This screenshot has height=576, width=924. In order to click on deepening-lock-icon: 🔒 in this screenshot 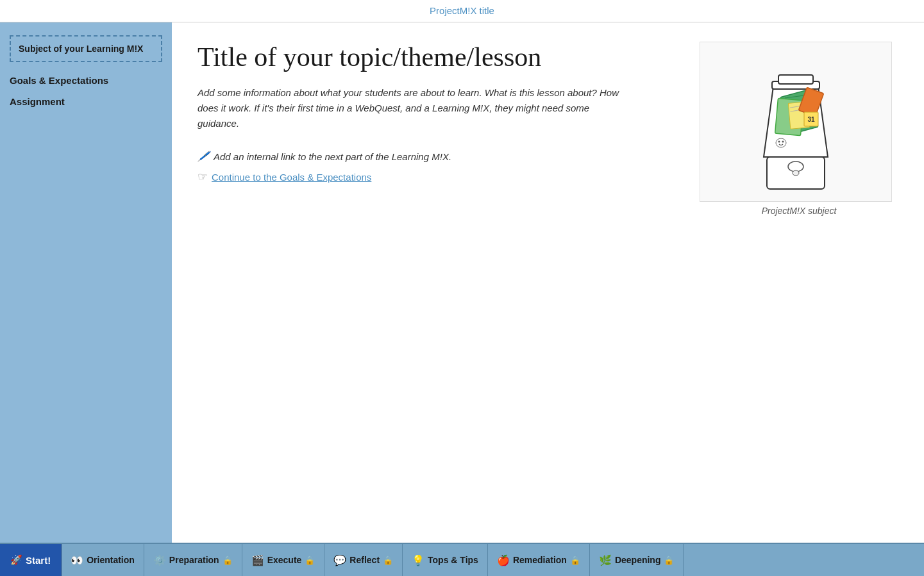, I will do `click(669, 560)`.